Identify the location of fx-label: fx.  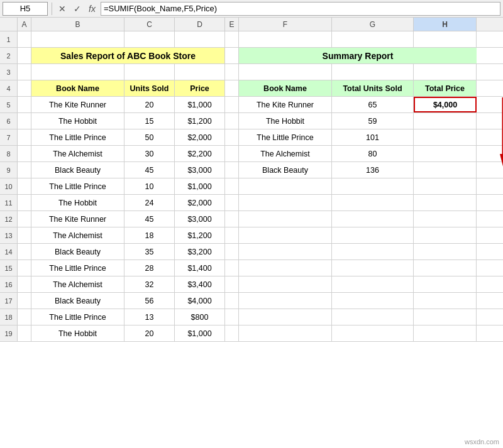
(92, 9).